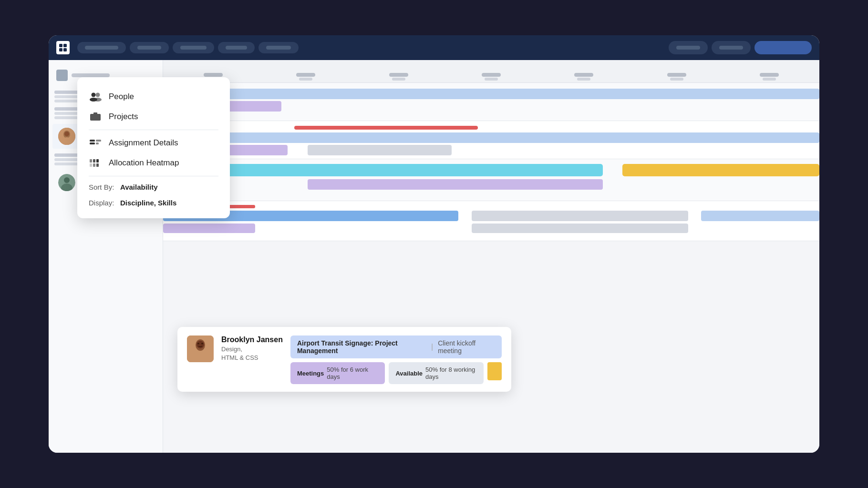 This screenshot has width=868, height=488. I want to click on tooltip-yellow-indicator, so click(495, 371).